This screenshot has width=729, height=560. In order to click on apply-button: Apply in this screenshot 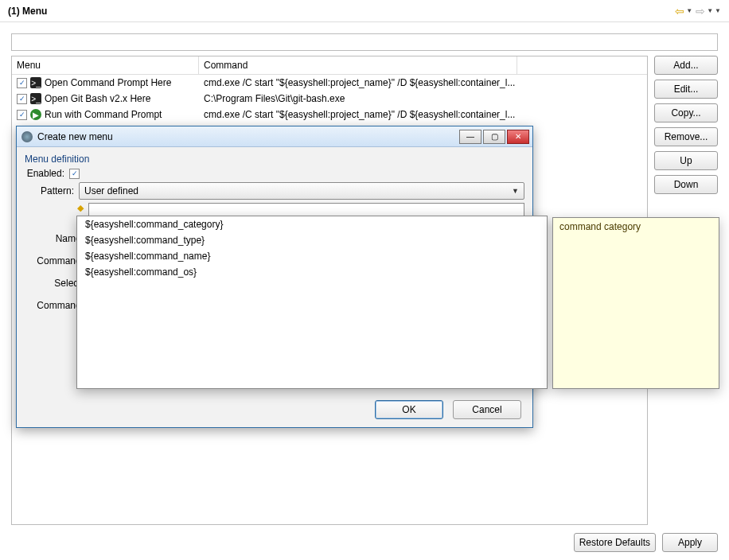, I will do `click(690, 542)`.